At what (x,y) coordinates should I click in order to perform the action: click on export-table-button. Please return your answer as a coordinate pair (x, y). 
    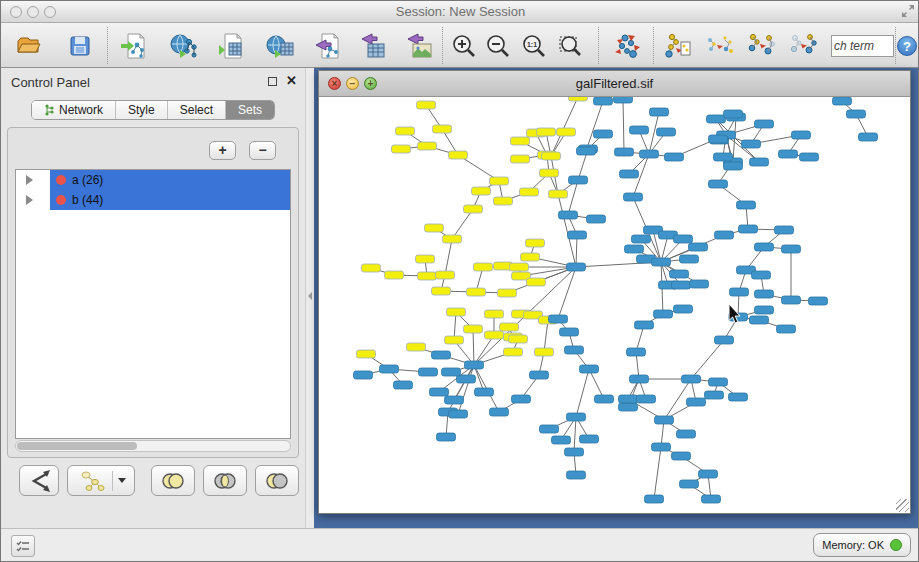
    Looking at the image, I should click on (374, 46).